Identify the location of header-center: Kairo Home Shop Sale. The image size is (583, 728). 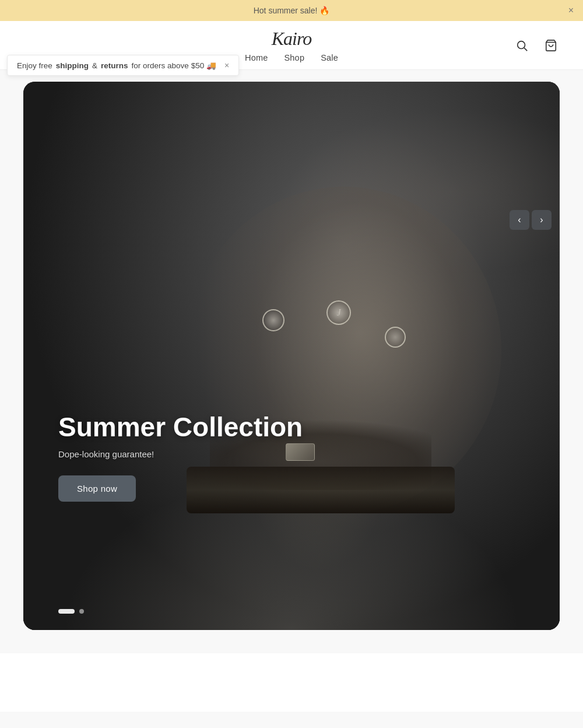
(292, 46).